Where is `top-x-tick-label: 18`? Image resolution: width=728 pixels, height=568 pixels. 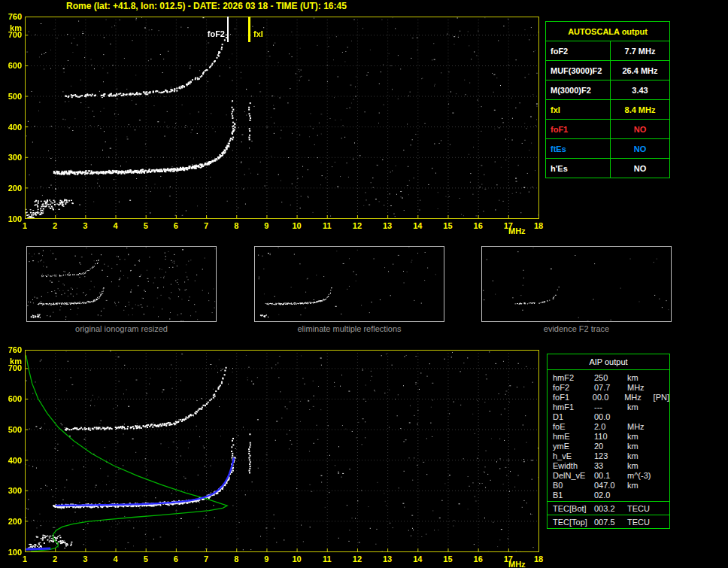 top-x-tick-label: 18 is located at coordinates (538, 226).